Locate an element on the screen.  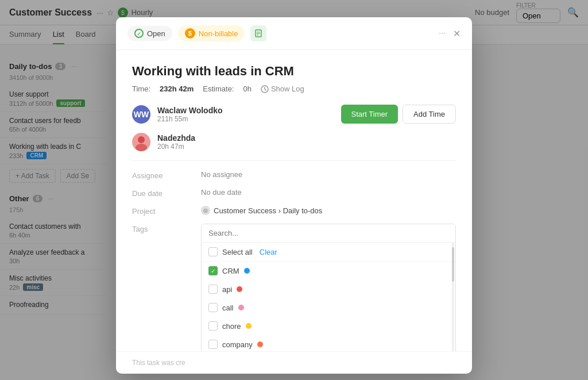
assignee-field: Assignee No assignee is located at coordinates (294, 175).